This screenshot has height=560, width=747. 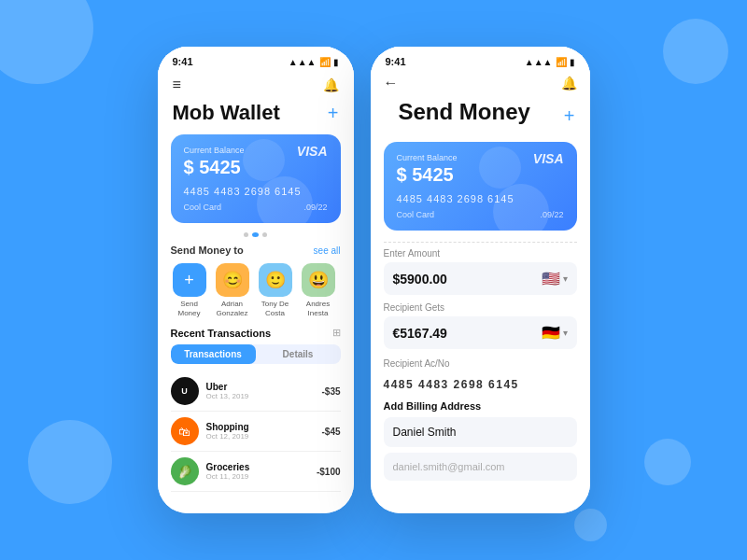 I want to click on see-all-link: see all, so click(x=327, y=250).